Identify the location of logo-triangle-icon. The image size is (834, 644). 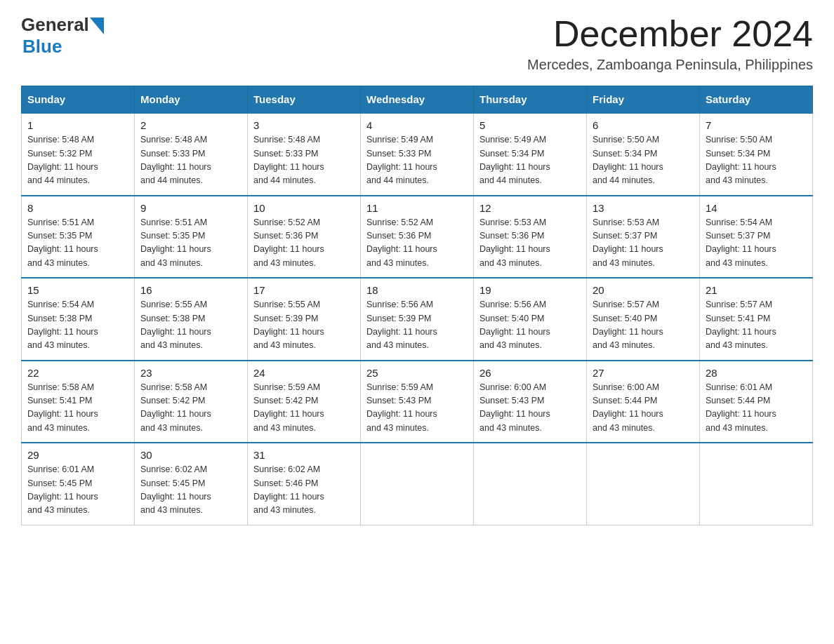
(97, 26).